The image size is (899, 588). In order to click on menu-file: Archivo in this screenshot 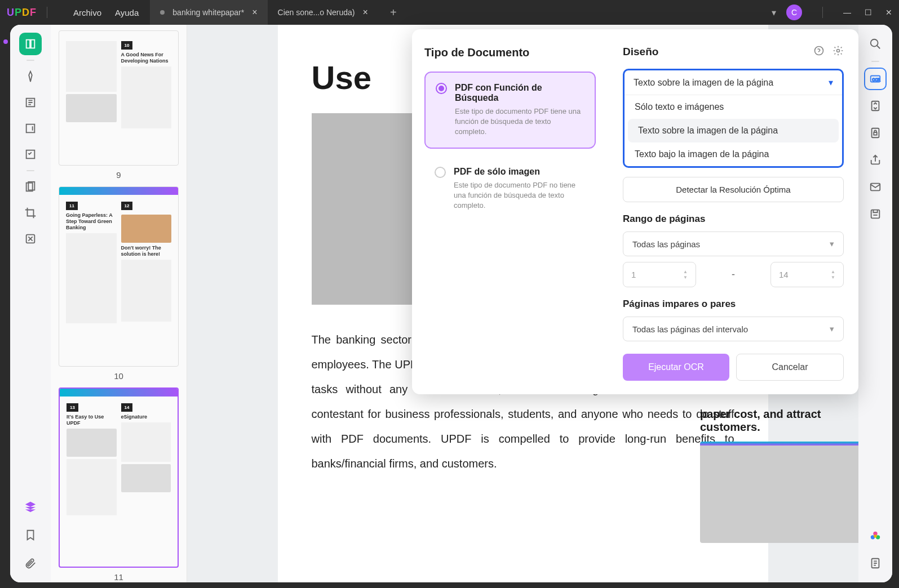, I will do `click(87, 12)`.